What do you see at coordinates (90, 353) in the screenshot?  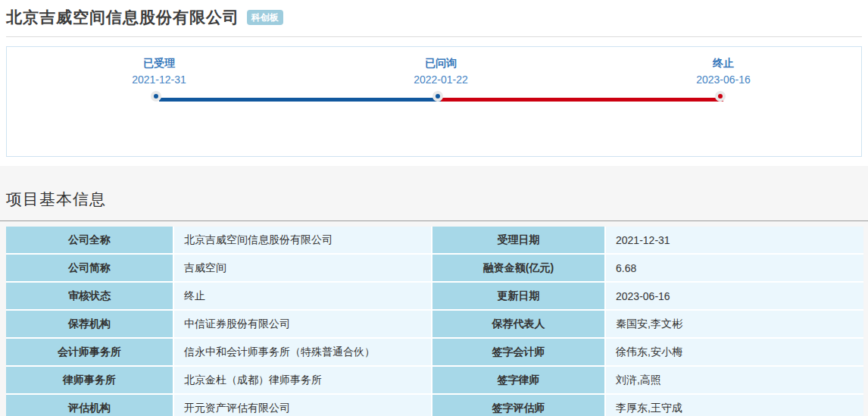 I see `field-label: 会计师事务所` at bounding box center [90, 353].